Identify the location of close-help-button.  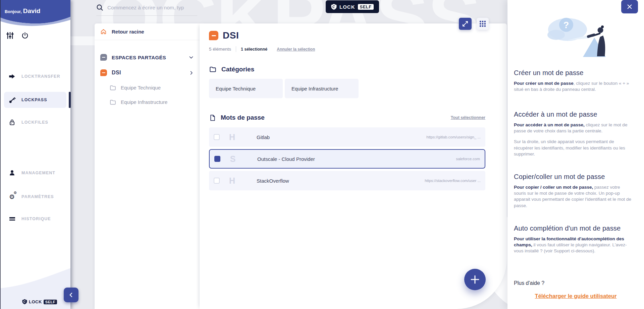
(630, 7).